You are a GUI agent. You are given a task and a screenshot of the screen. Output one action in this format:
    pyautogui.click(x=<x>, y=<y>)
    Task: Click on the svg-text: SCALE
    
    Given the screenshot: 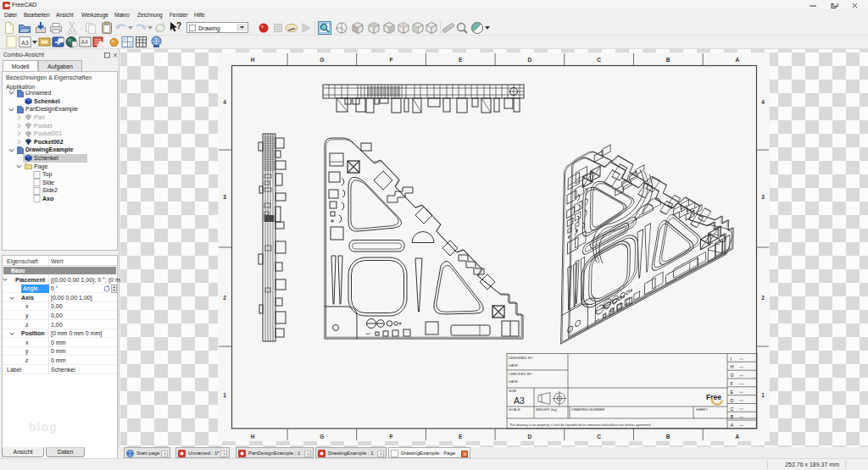 What is the action you would take?
    pyautogui.click(x=515, y=410)
    